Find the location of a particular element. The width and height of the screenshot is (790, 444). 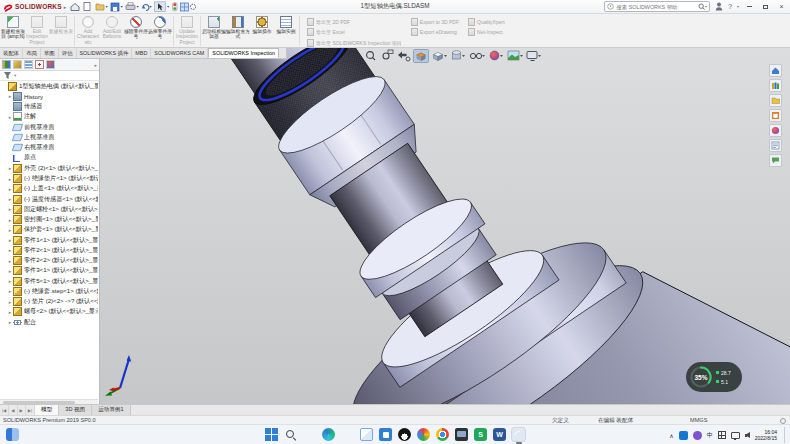

rebuild-icon is located at coordinates (176, 7).